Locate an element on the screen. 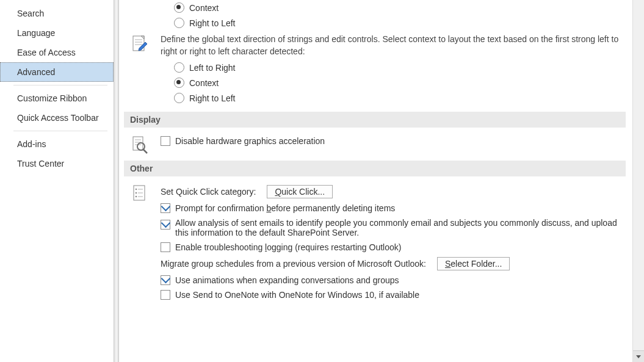  checkbox-label: Use Send to OneNote with OneNote for Win… is located at coordinates (297, 295).